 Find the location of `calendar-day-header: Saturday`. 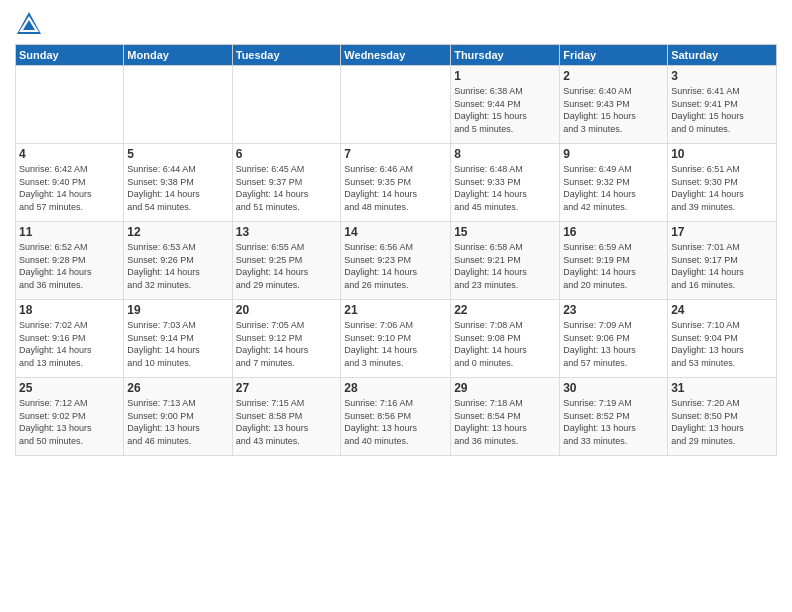

calendar-day-header: Saturday is located at coordinates (722, 56).